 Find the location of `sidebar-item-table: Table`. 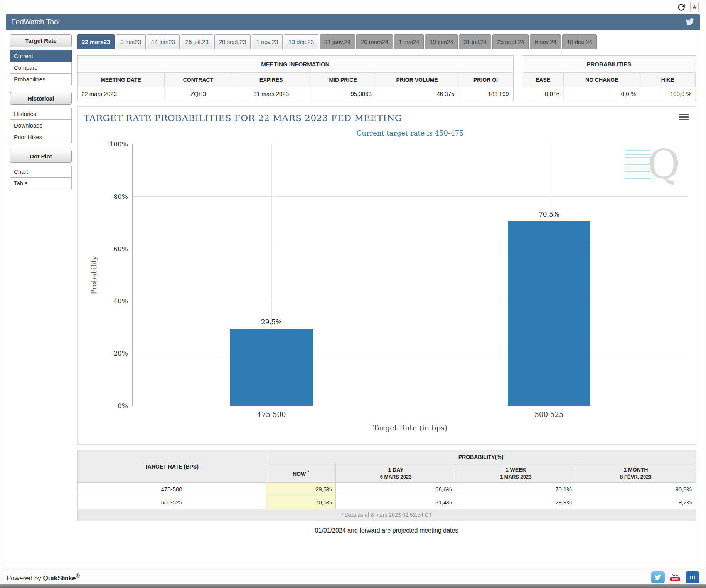

sidebar-item-table: Table is located at coordinates (41, 183).